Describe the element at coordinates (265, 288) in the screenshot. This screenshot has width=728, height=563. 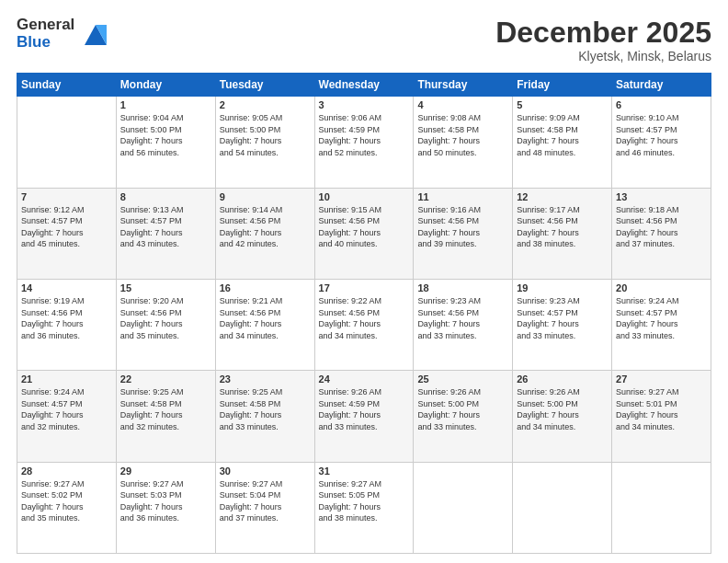
I see `day-number: 16` at that location.